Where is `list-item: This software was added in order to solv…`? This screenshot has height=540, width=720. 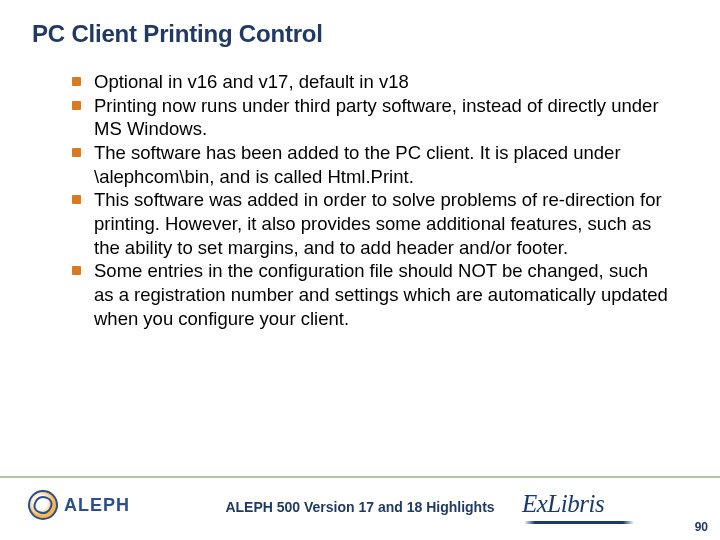 list-item: This software was added in order to solv… is located at coordinates (372, 224).